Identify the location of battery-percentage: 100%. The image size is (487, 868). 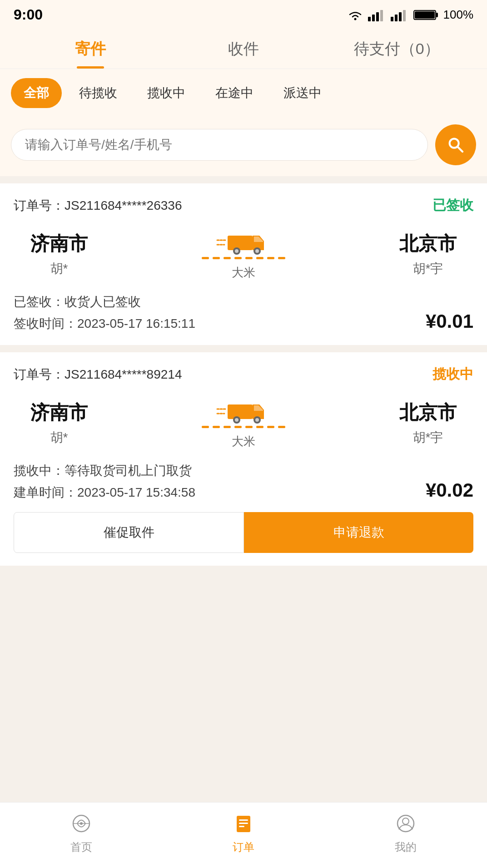
(459, 15).